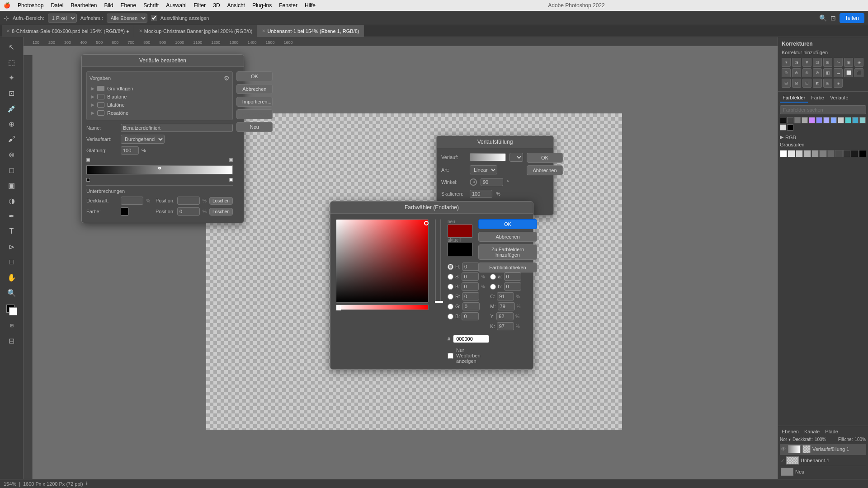 The image size is (868, 488). What do you see at coordinates (832, 432) in the screenshot?
I see `tab-pfade: Pfade` at bounding box center [832, 432].